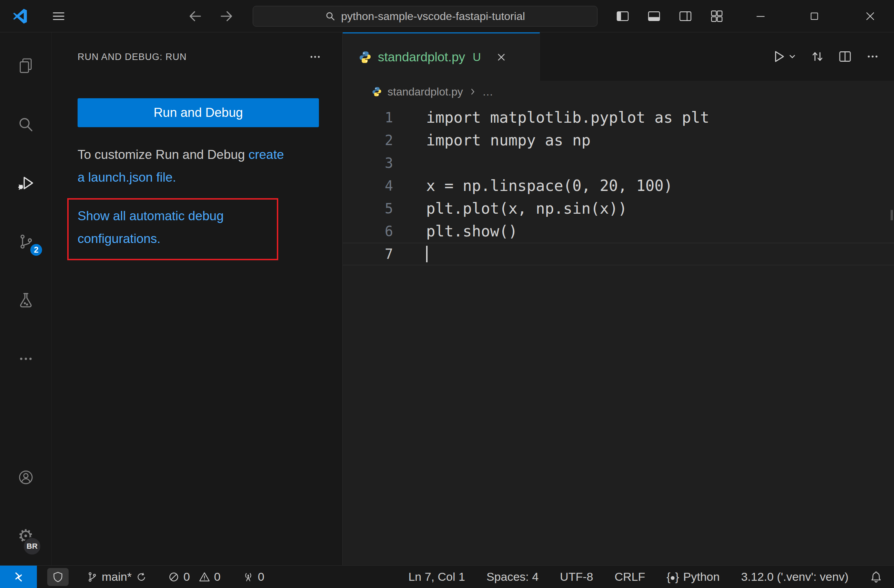 Image resolution: width=894 pixels, height=588 pixels. Describe the element at coordinates (832, 56) in the screenshot. I see `editor-toolbar` at that location.